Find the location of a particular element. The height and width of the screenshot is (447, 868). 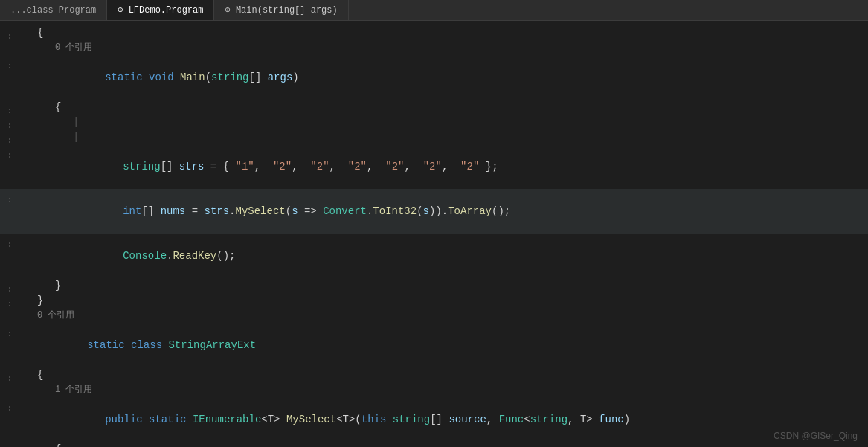

tab-label: ...class Program is located at coordinates (54, 10).